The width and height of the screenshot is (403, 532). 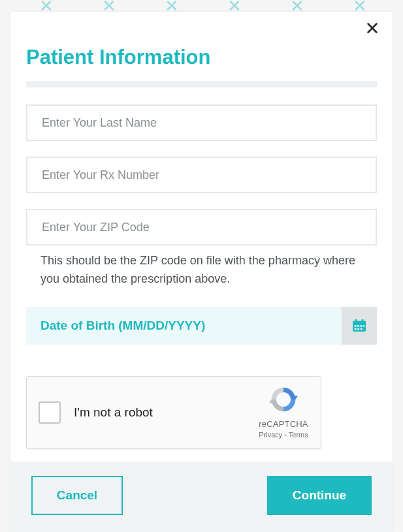 I want to click on dob-group, so click(x=201, y=326).